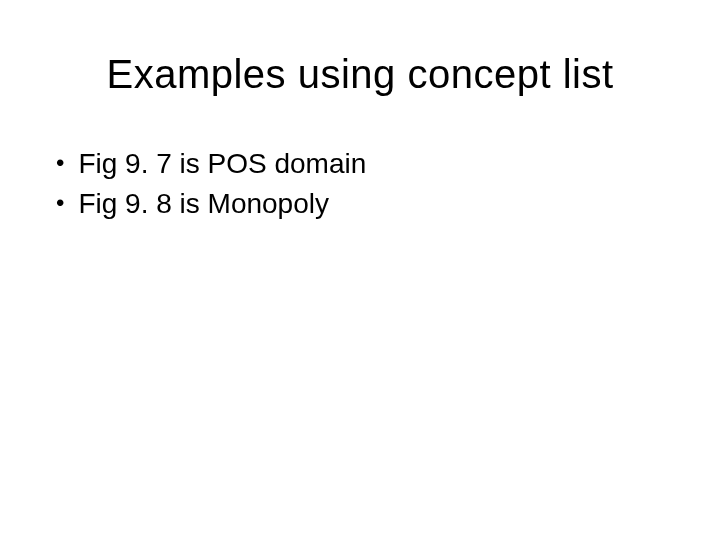  I want to click on list-item: • Fig 9. 8 is Monopoly, so click(364, 204).